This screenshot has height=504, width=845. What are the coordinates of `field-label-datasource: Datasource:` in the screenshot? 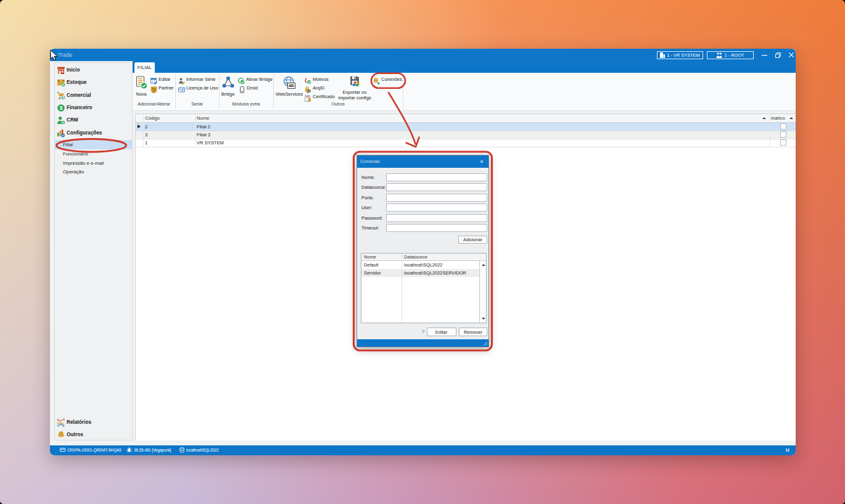 It's located at (374, 188).